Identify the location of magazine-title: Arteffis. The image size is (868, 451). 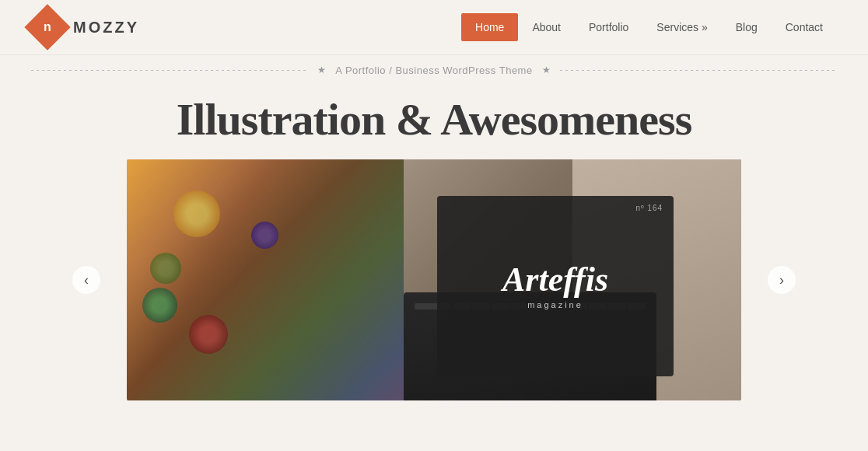
(555, 280).